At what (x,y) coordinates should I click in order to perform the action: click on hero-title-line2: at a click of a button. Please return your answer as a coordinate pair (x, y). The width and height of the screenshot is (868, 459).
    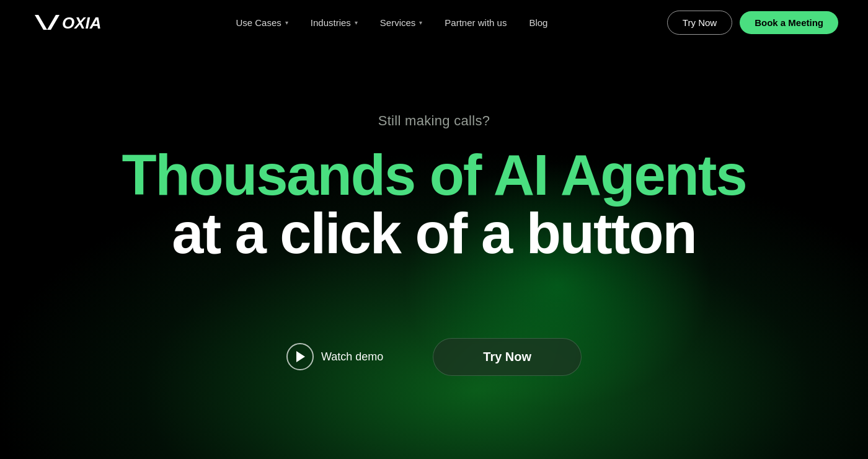
    Looking at the image, I should click on (434, 233).